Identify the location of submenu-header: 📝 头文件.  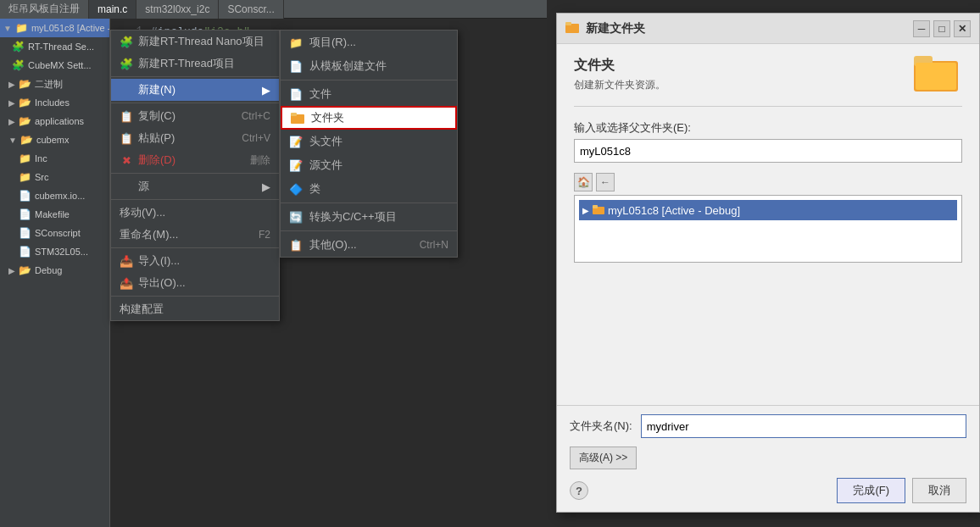
(369, 141).